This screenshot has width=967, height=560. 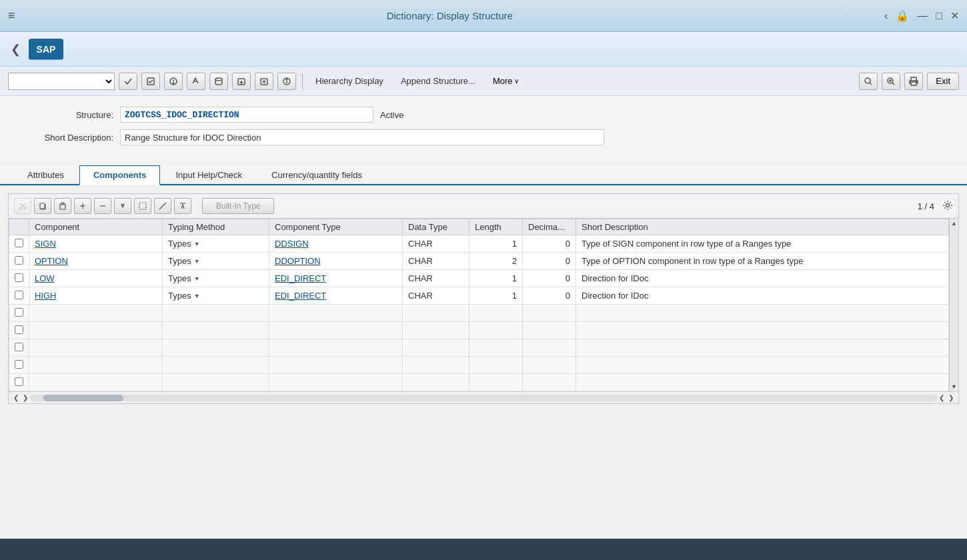 What do you see at coordinates (43, 206) in the screenshot?
I see `copy-button` at bounding box center [43, 206].